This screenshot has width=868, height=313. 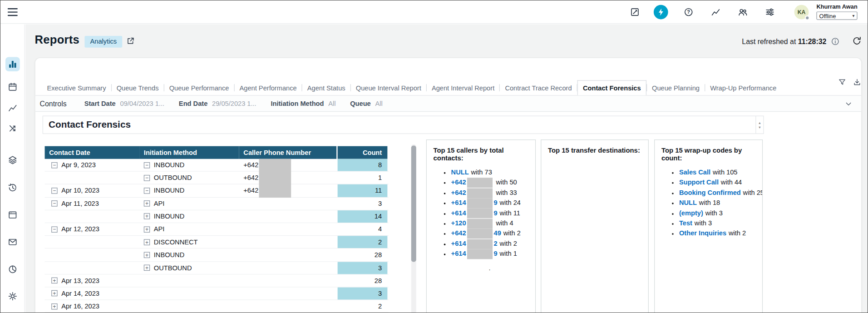 What do you see at coordinates (13, 12) in the screenshot?
I see `hamburger-menu-icon` at bounding box center [13, 12].